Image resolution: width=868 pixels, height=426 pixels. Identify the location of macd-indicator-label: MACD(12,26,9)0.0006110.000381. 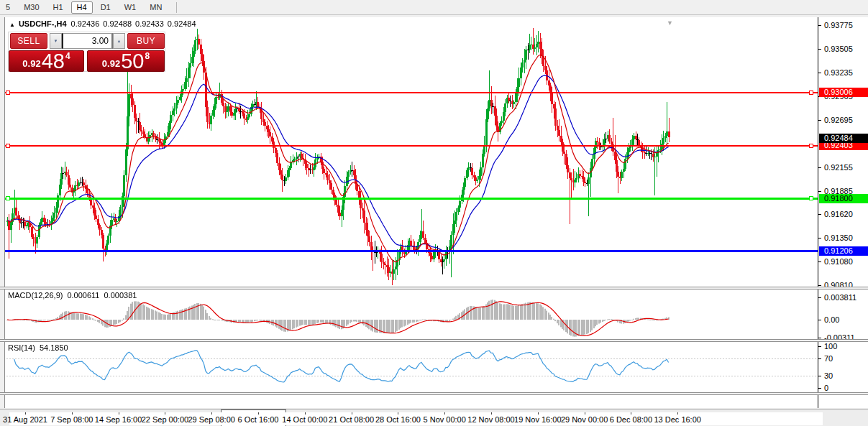
(75, 295).